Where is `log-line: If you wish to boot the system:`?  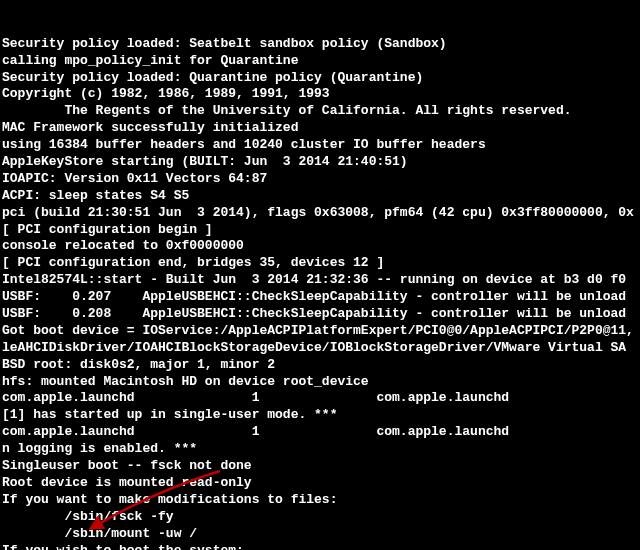 log-line: If you wish to boot the system: is located at coordinates (320, 547).